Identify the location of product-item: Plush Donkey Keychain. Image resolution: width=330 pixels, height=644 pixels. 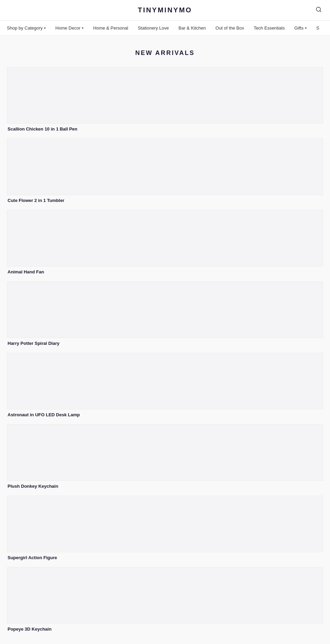
(165, 459).